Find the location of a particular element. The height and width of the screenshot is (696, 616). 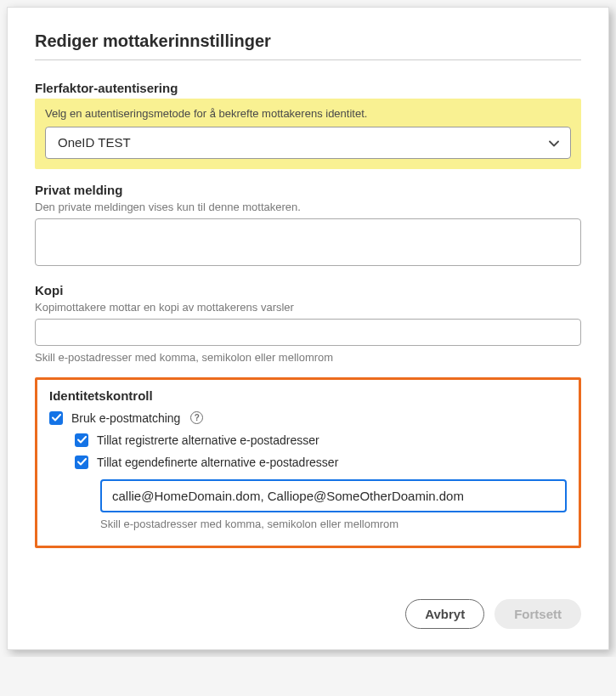

continue-button: Fortsett is located at coordinates (538, 614).